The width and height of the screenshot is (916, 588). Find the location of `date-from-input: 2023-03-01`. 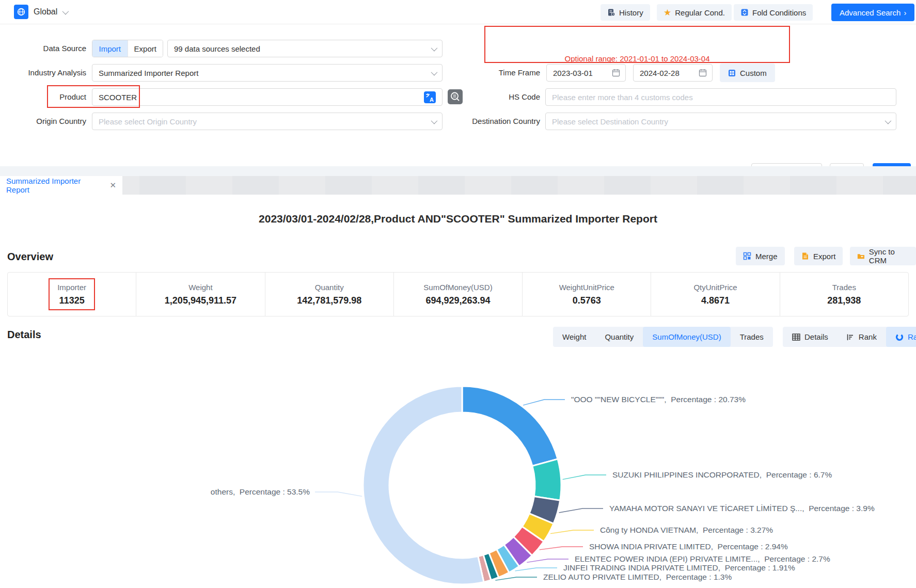

date-from-input: 2023-03-01 is located at coordinates (586, 73).